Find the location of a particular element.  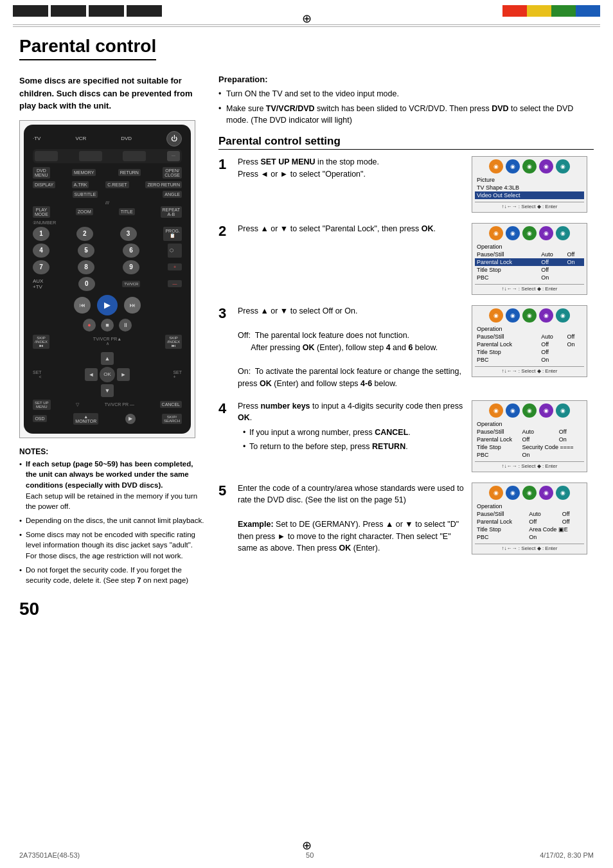

menu-row: Parental LockOffOff is located at coordinates (529, 522).